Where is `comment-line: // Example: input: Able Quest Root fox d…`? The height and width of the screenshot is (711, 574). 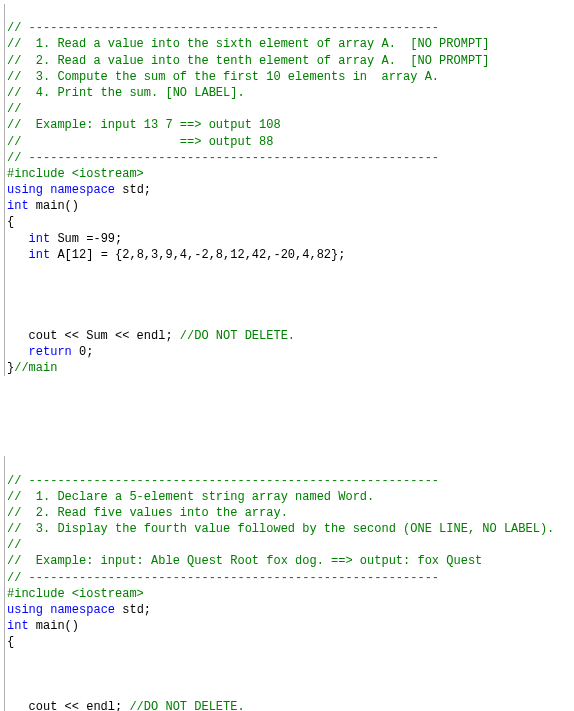
comment-line: // Example: input: Able Quest Root fox d… is located at coordinates (244, 561).